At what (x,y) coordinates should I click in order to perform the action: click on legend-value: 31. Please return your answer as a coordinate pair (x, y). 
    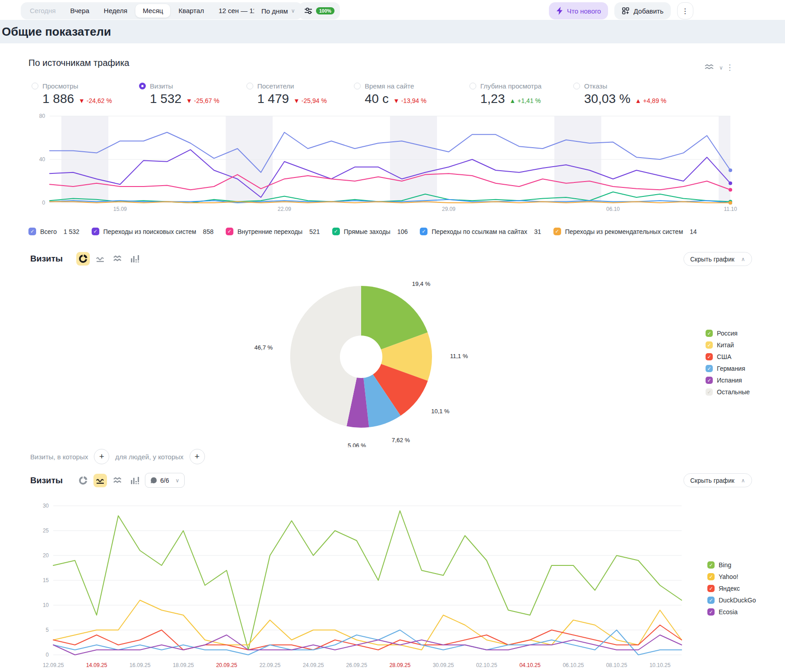
    Looking at the image, I should click on (538, 232).